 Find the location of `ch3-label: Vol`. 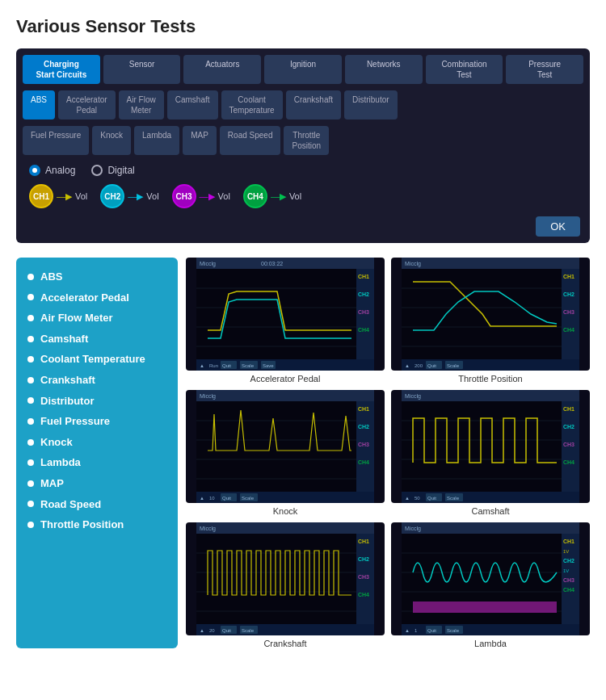

ch3-label: Vol is located at coordinates (225, 196).